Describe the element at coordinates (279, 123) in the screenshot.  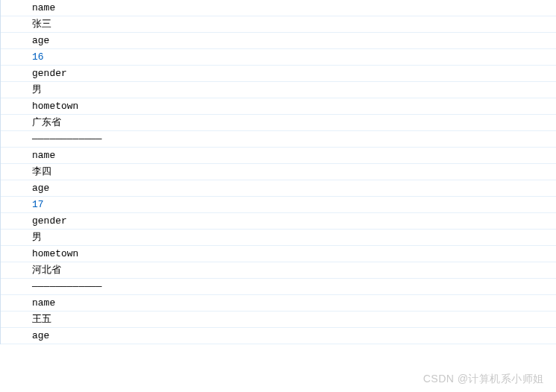
I see `field-value: 广东省` at that location.